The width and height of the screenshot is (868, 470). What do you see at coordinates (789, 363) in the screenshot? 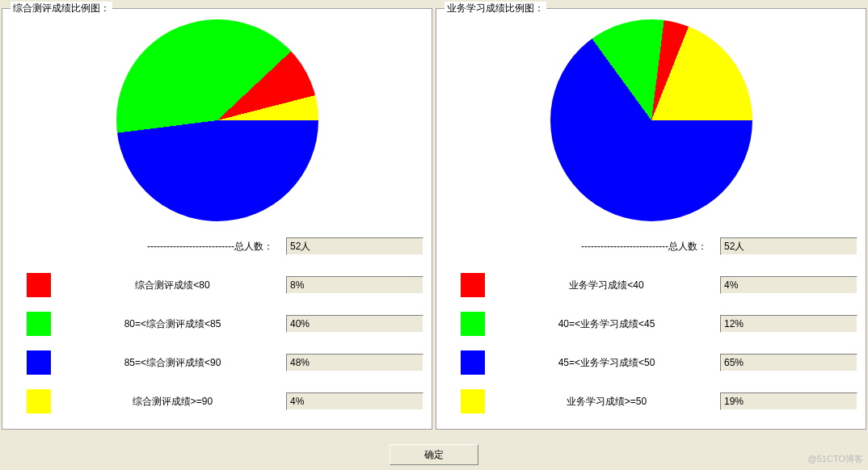
I see `right-row-2-value: 65%` at bounding box center [789, 363].